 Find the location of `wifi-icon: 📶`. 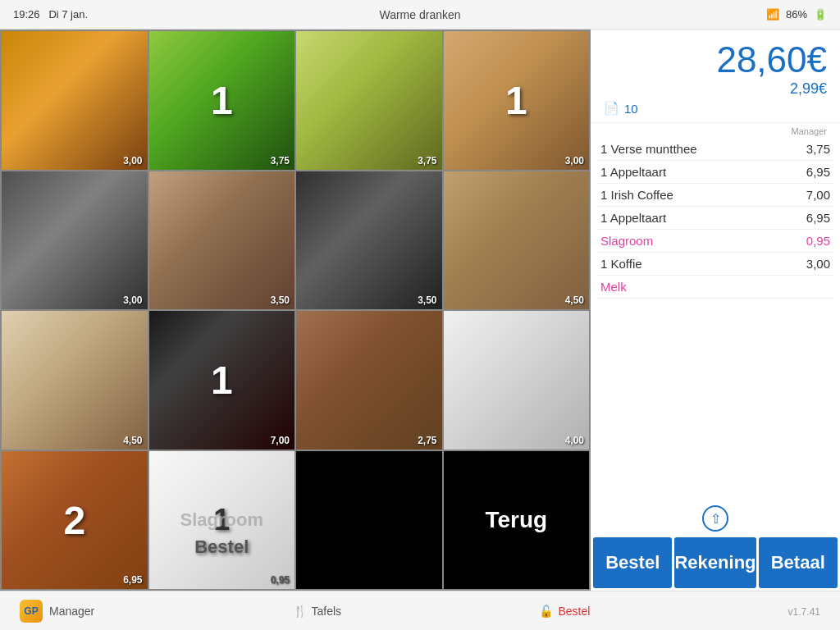

wifi-icon: 📶 is located at coordinates (773, 15).